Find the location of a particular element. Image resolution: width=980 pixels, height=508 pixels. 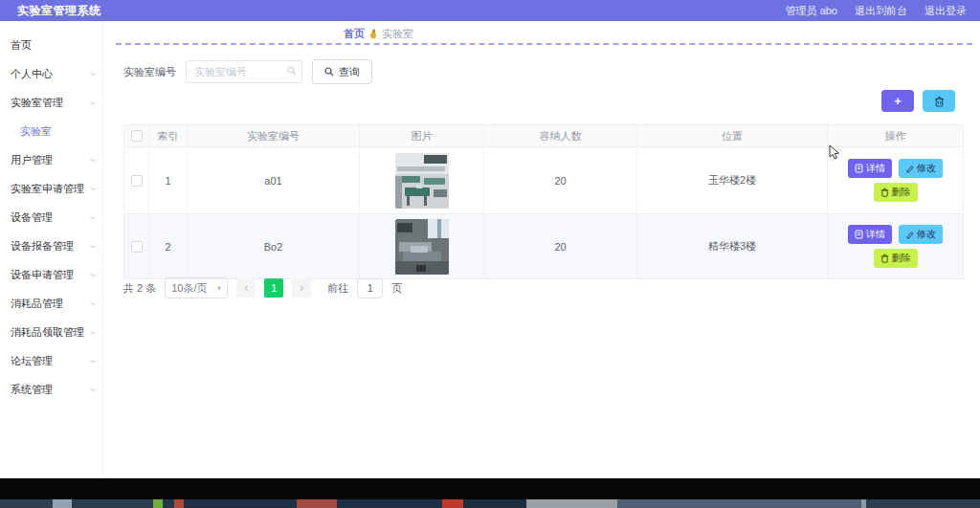

sidebar-item-lab-management: 实验室管理 › is located at coordinates (52, 102).